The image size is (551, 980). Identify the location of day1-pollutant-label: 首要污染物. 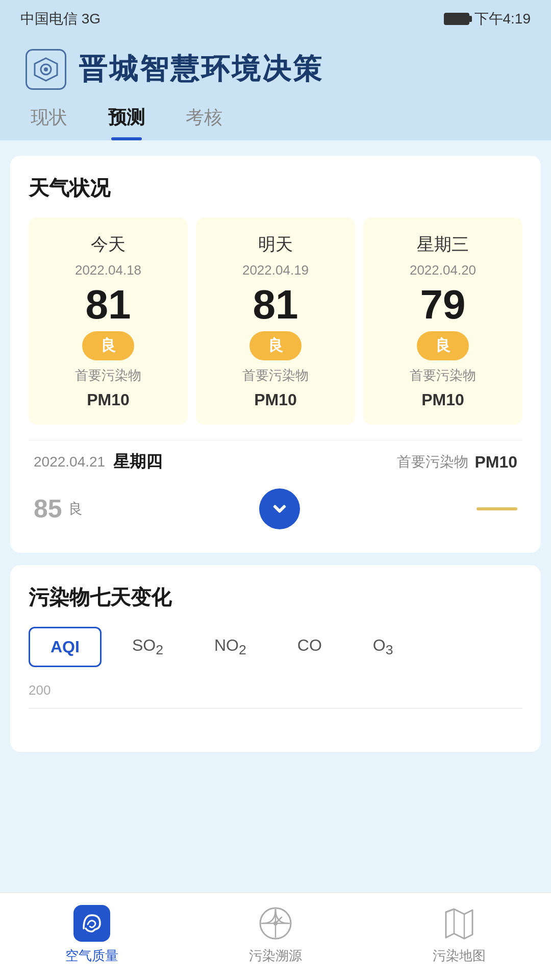
(108, 376).